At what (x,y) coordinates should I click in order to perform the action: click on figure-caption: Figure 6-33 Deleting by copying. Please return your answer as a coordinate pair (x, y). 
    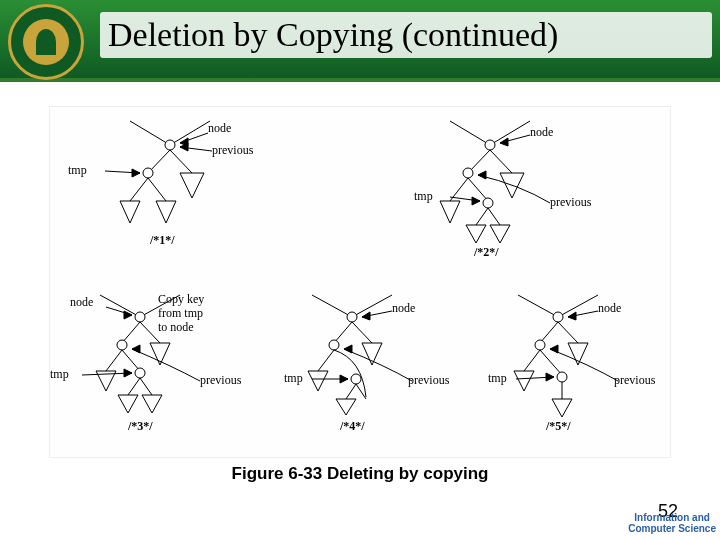
    Looking at the image, I should click on (360, 474).